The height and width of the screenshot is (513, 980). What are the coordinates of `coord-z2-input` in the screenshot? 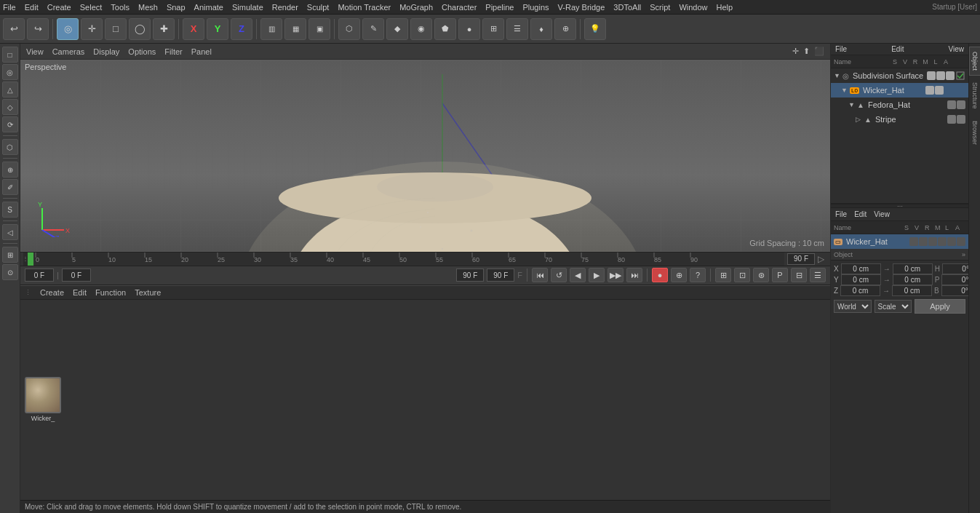 It's located at (912, 291).